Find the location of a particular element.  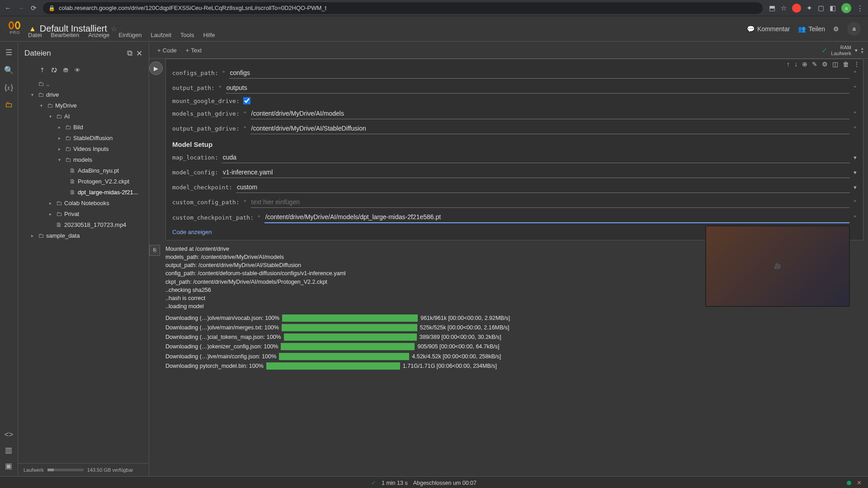

search-icon: 🔍 is located at coordinates (9, 70).